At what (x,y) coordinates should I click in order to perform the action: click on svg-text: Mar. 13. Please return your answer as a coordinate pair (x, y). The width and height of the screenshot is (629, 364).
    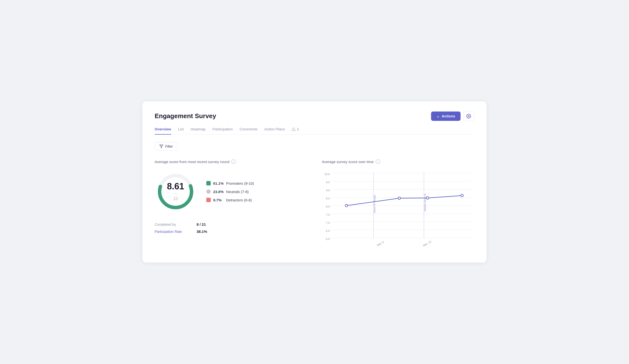
    Looking at the image, I should click on (427, 243).